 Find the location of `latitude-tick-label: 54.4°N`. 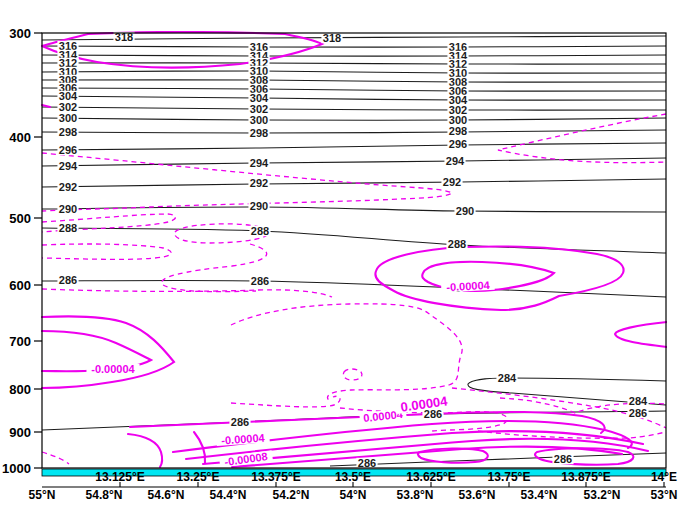

latitude-tick-label: 54.4°N is located at coordinates (228, 495).